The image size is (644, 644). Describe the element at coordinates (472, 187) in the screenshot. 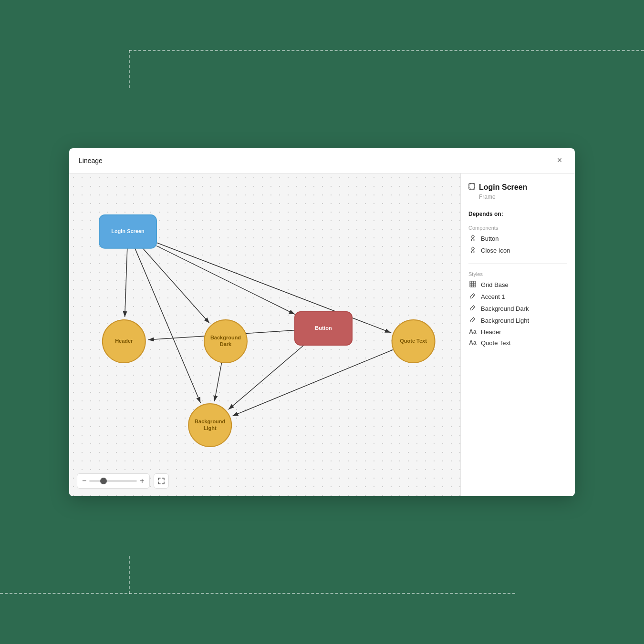

I see `frame-icon` at that location.